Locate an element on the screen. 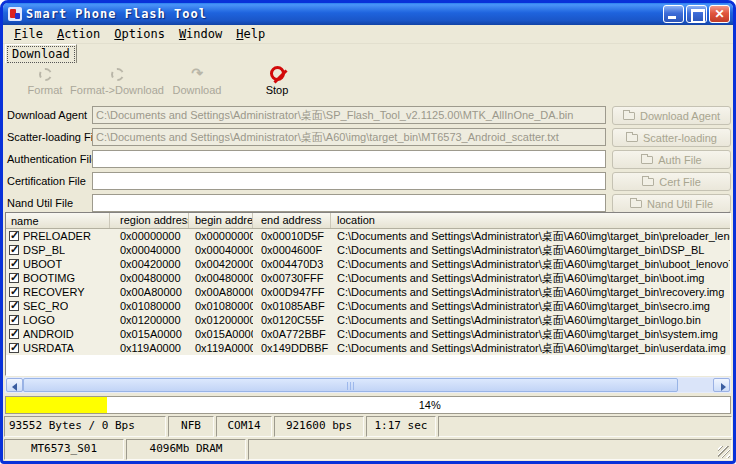  status-bar-2: MT6573_S01 4096Mb DRAM is located at coordinates (368, 450).